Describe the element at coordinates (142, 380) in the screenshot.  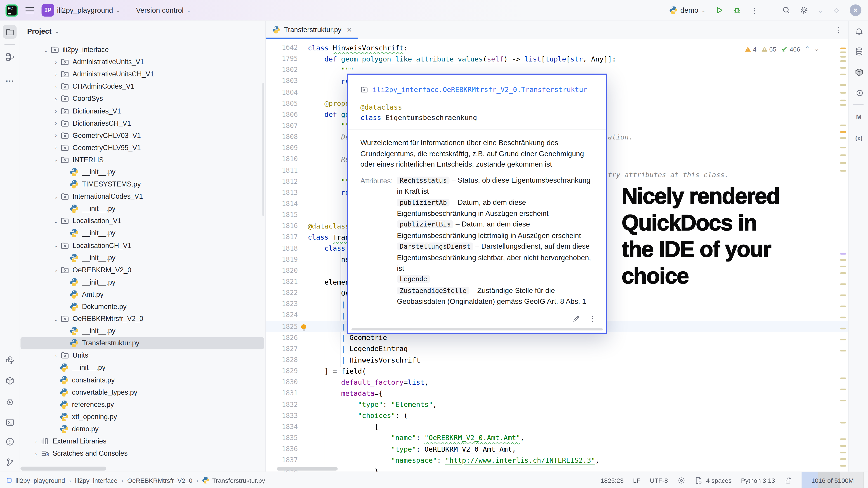
I see `tree-item-constraints-py: constraints.py` at that location.